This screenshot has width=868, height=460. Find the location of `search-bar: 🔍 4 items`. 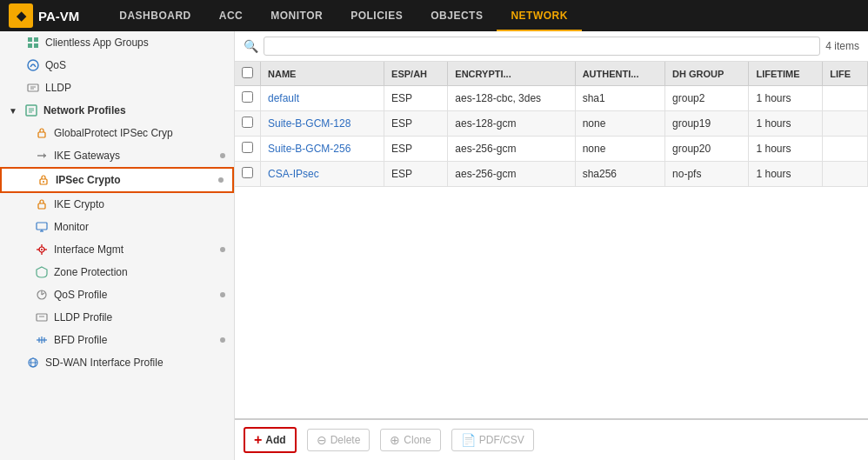

search-bar: 🔍 4 items is located at coordinates (551, 47).